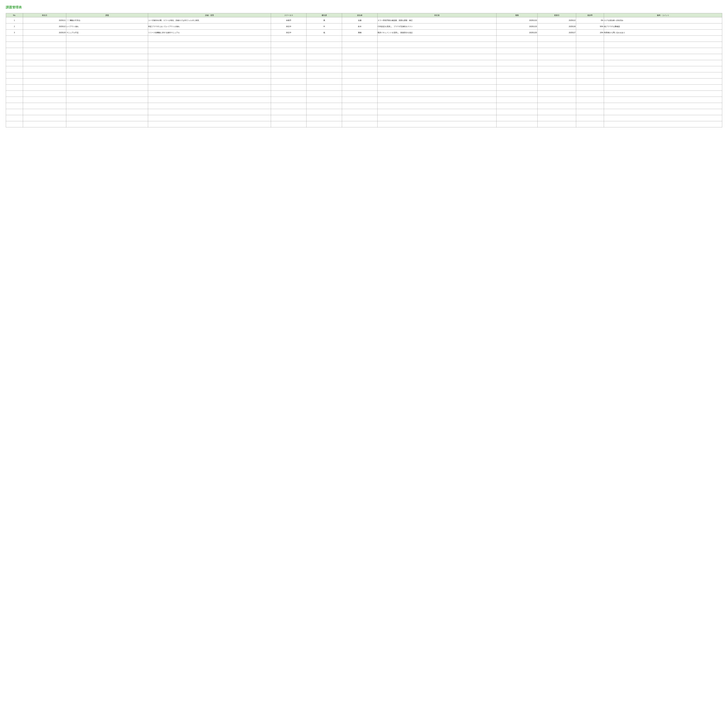 This screenshot has height=722, width=728. I want to click on table-row: 12025/1/1〇〇機能の不具合ユーザ操作Aの際、エラーが発生。詳細ログはXX…, so click(364, 20).